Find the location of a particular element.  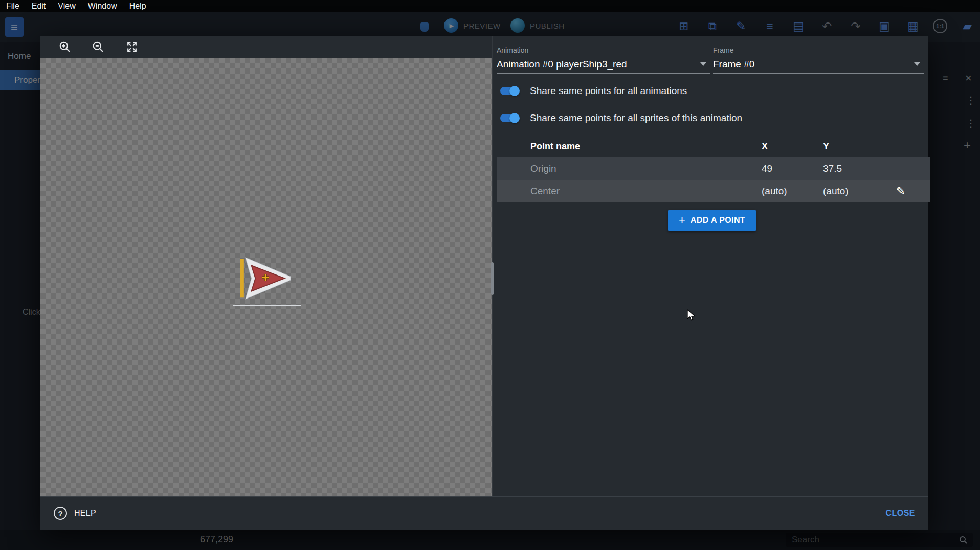

edit-point-button: ✎ is located at coordinates (901, 191).